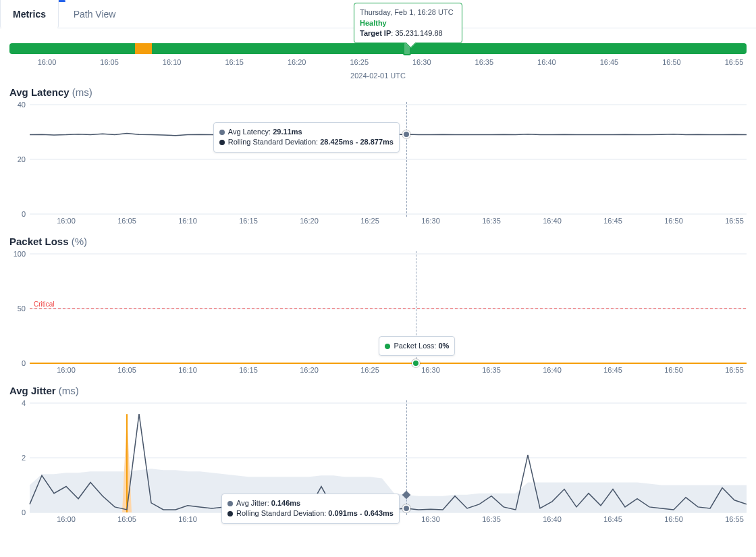 The height and width of the screenshot is (557, 756). What do you see at coordinates (408, 23) in the screenshot?
I see `status-tooltip: Thursday, Feb 1, 16:28 UTC Healthy Targe…` at bounding box center [408, 23].